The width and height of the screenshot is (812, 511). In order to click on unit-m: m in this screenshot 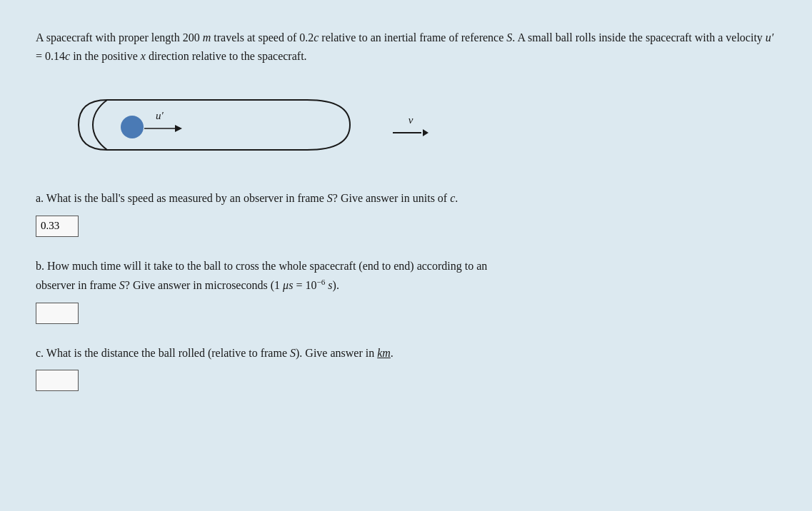, I will do `click(207, 37)`.